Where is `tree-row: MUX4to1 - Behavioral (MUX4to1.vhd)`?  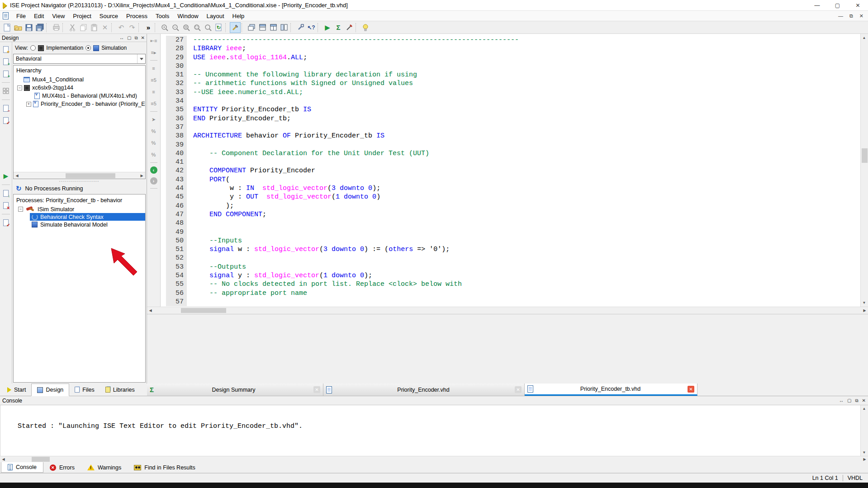
tree-row: MUX4to1 - Behavioral (MUX4to1.vhd) is located at coordinates (80, 96).